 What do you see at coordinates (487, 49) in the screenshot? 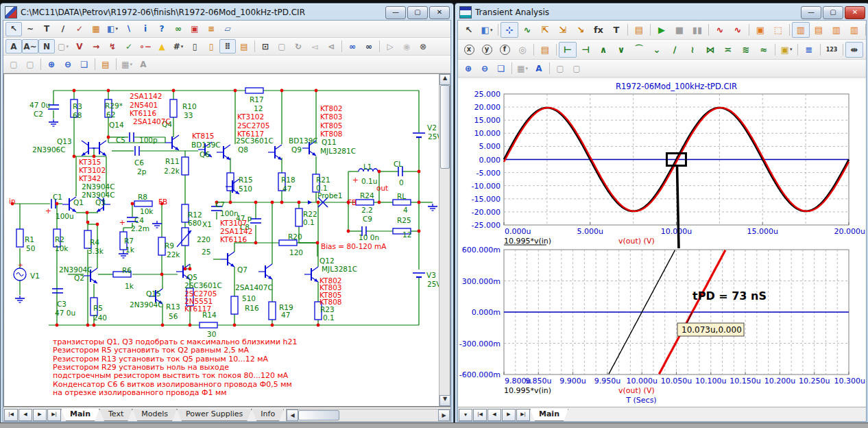
I see `y-axis-tool: y` at bounding box center [487, 49].